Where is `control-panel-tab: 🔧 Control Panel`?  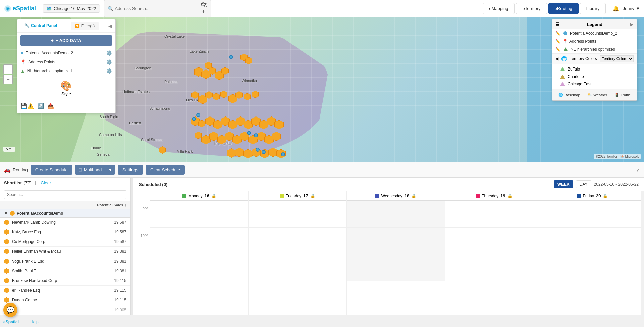
control-panel-tab: 🔧 Control Panel is located at coordinates (41, 26).